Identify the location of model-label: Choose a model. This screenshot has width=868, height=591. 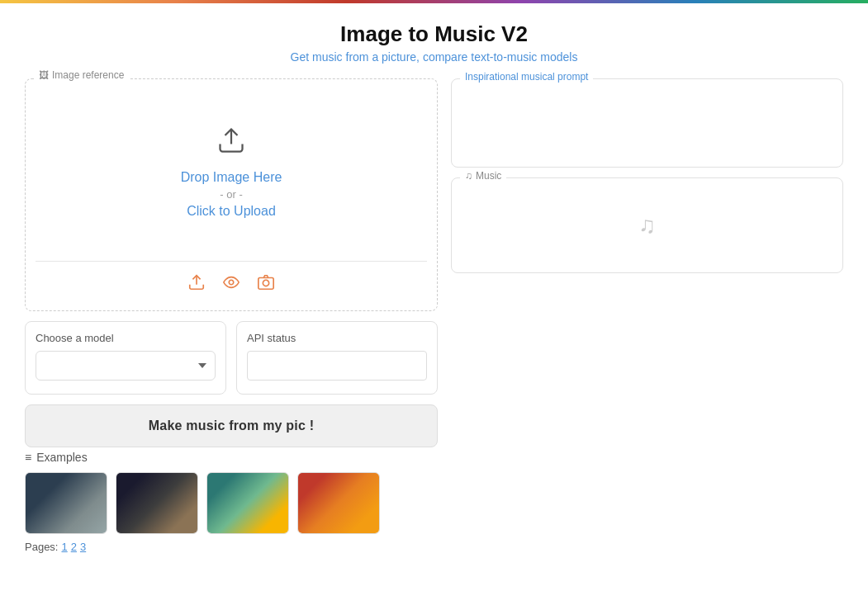
(126, 338).